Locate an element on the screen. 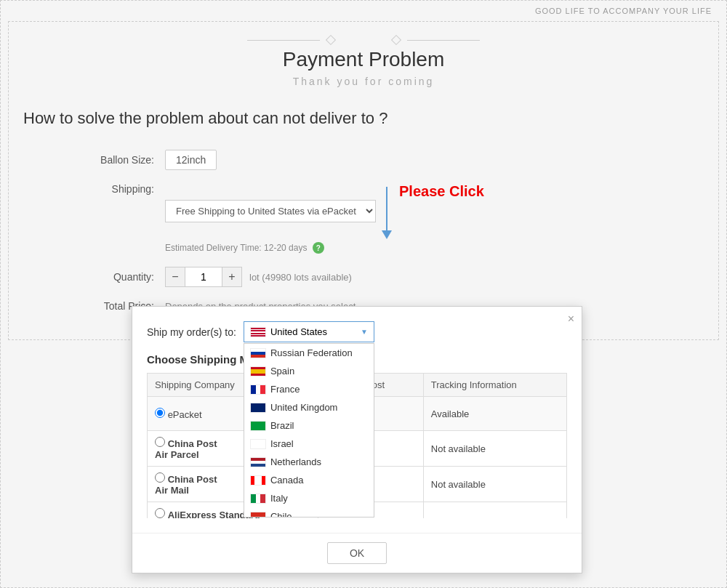  company-name: ePacket is located at coordinates (185, 414).